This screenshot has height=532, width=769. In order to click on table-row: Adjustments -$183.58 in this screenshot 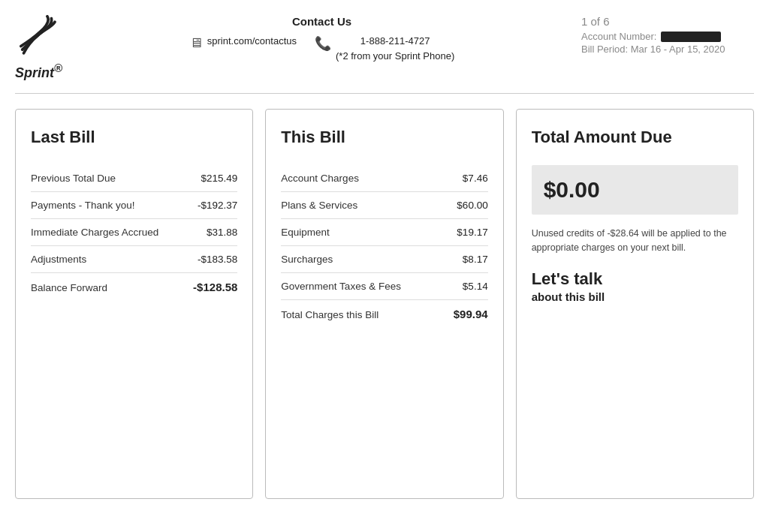, I will do `click(134, 260)`.